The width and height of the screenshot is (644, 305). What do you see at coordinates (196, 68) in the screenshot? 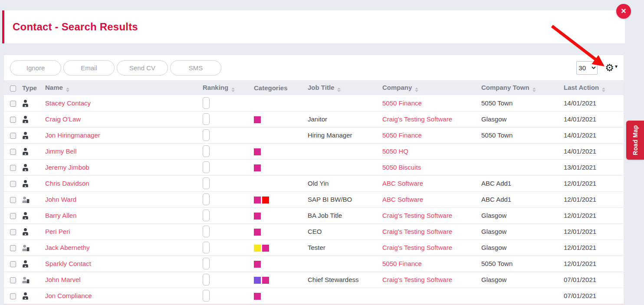
I see `sms-button: SMS` at bounding box center [196, 68].